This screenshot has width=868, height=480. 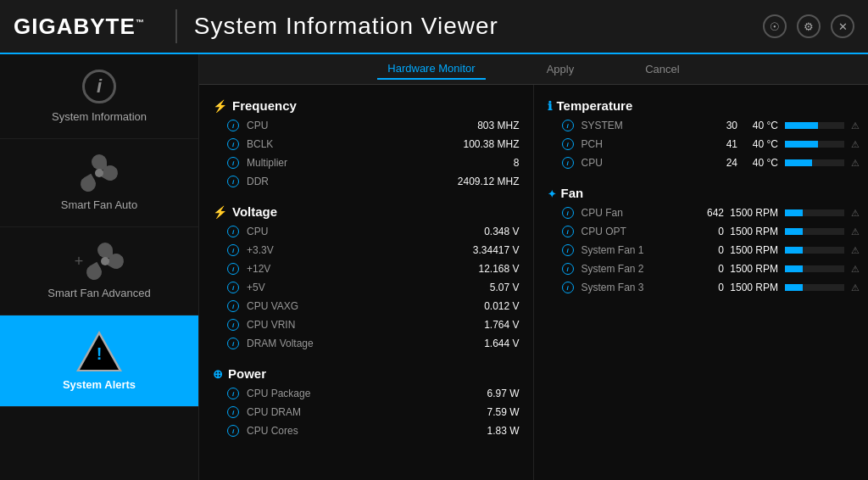 What do you see at coordinates (366, 103) in the screenshot?
I see `frequency-section-header: Frequency` at bounding box center [366, 103].